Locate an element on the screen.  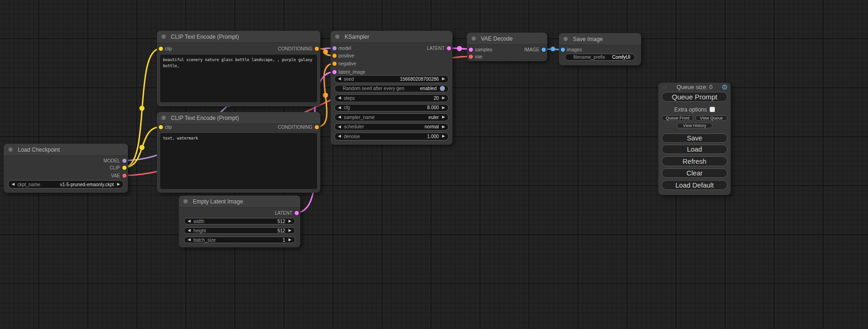
negative-input-port is located at coordinates (334, 63).